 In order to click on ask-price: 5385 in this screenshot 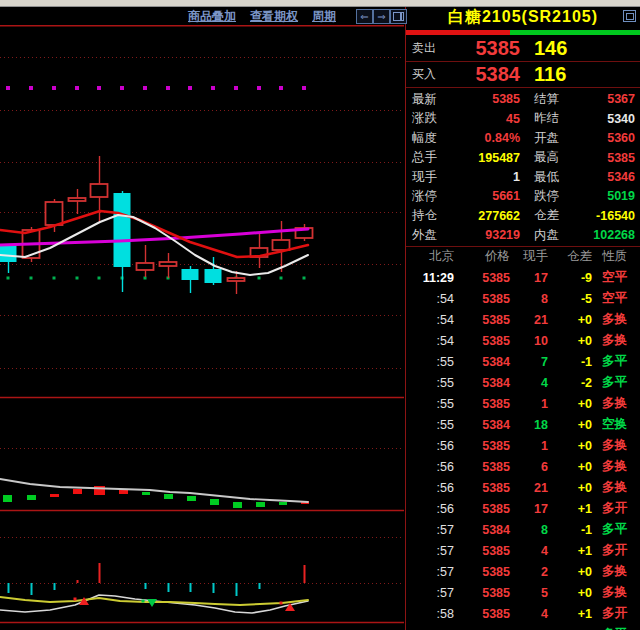, I will do `click(484, 48)`.